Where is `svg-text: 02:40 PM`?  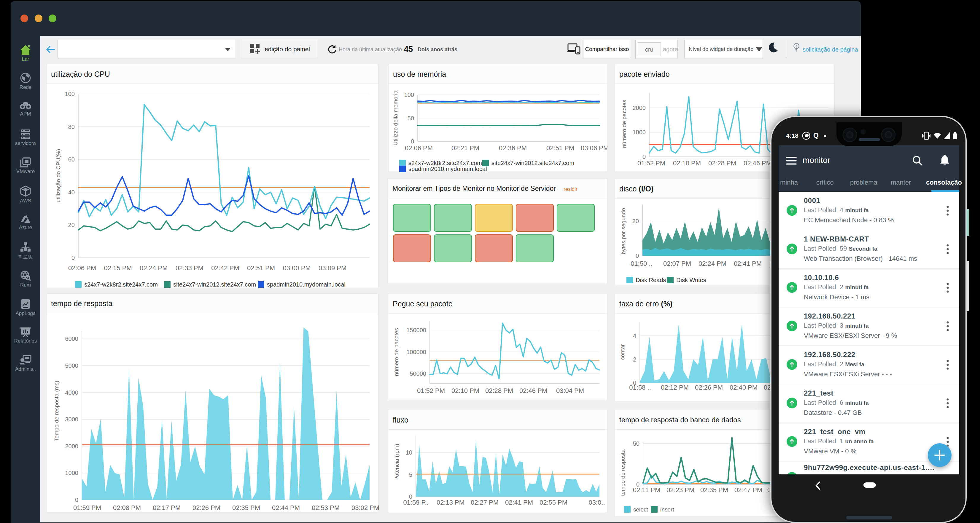 svg-text: 02:40 PM is located at coordinates (743, 388).